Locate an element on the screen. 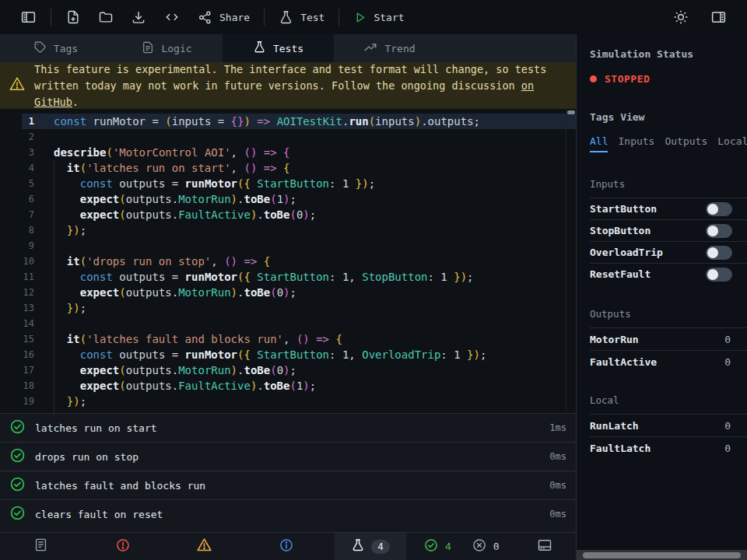  toolbar-divider is located at coordinates (339, 17).